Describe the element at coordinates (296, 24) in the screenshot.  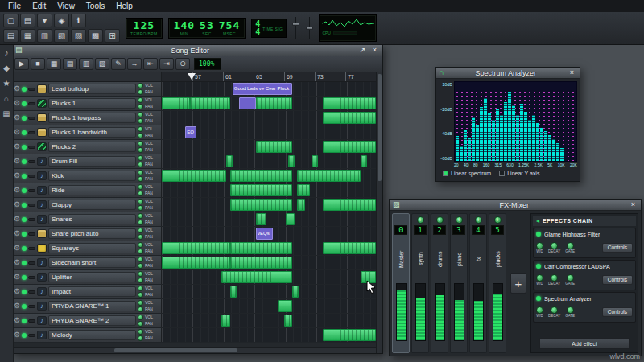
I see `volume-slider-handle` at that location.